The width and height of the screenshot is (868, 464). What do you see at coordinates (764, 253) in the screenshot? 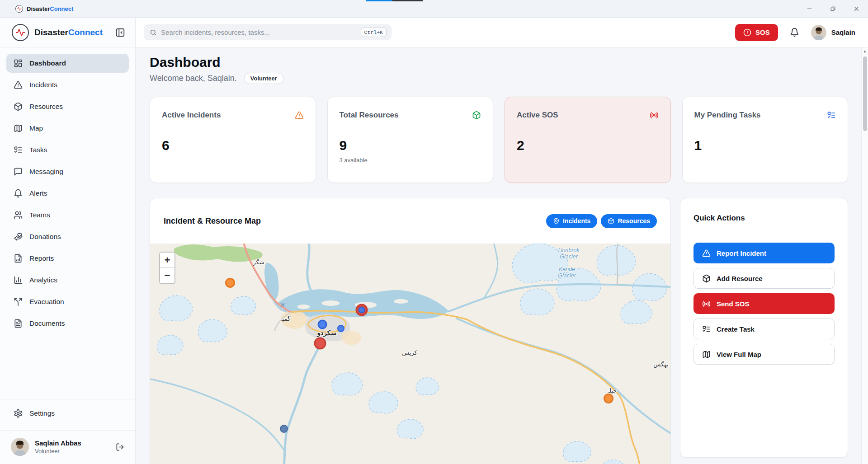
I see `report-incident-button: Report Incident` at bounding box center [764, 253].